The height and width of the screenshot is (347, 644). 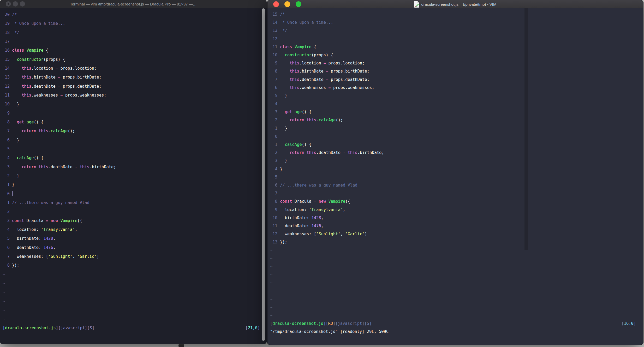 I want to click on terminal-titlebar: Terminal — vim /tmp/dracula-screenshot.j…, so click(x=133, y=4).